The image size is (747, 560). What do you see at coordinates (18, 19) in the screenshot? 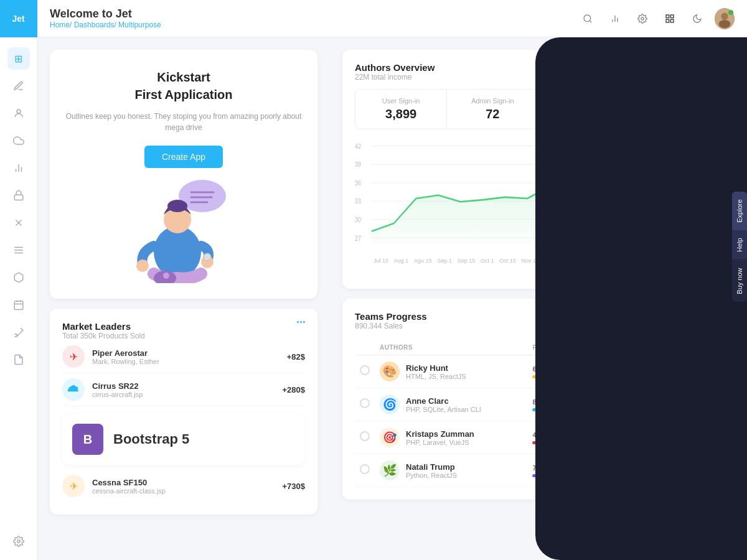
I see `logo-text: Jet` at bounding box center [18, 19].